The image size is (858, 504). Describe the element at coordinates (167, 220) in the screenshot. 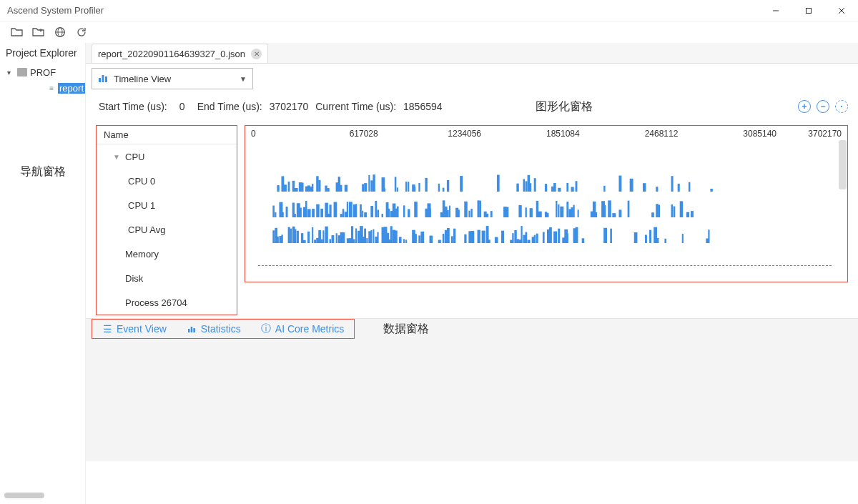

I see `timeline-name-column: Name ▼CPUCPU 0CPU 1CPU AvgMemoryDiskProc…` at that location.